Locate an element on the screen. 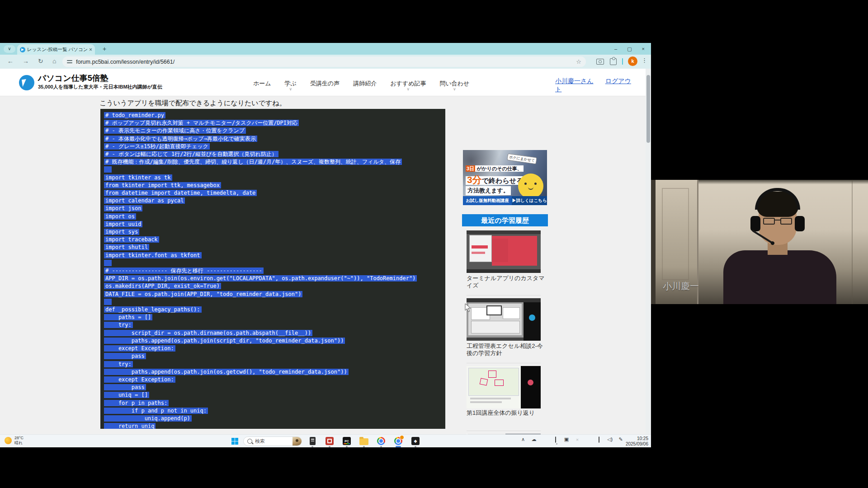 This screenshot has height=488, width=868. history-thumbnail-terminal is located at coordinates (504, 252).